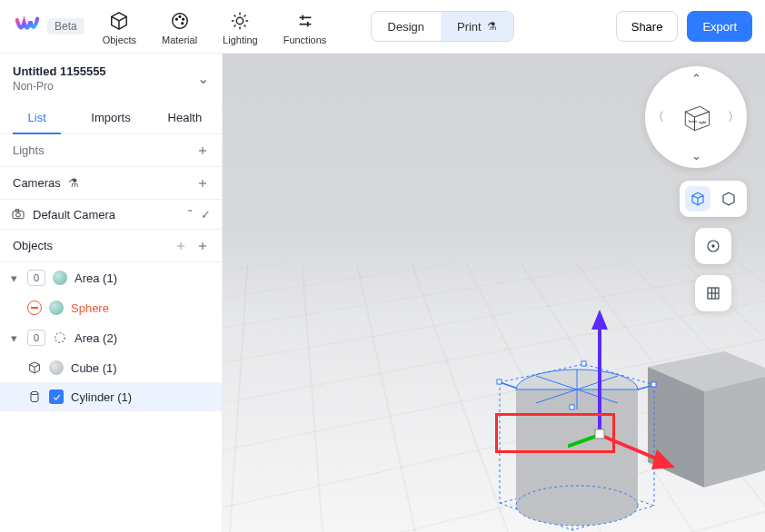 This screenshot has height=532, width=765. I want to click on project-title: Untitled 1155555, so click(60, 71).